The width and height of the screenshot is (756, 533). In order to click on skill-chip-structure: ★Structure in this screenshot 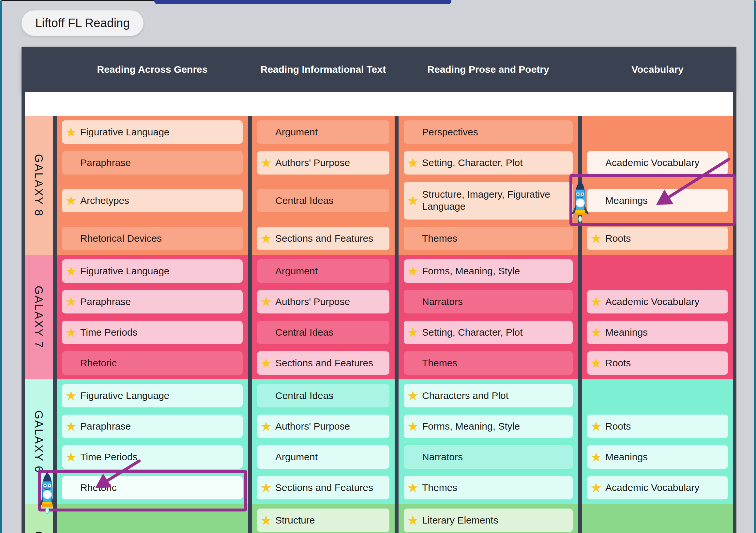, I will do `click(323, 520)`.